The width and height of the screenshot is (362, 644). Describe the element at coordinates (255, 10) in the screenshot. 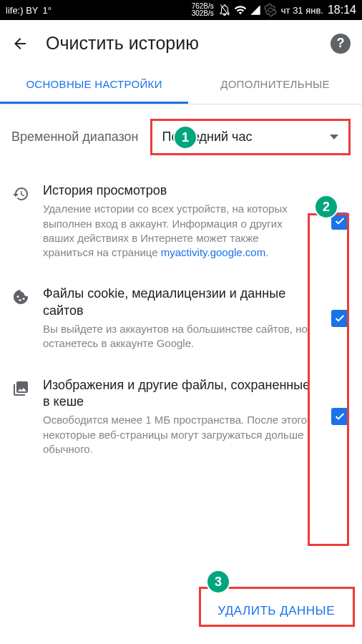

I see `signal-icon` at that location.